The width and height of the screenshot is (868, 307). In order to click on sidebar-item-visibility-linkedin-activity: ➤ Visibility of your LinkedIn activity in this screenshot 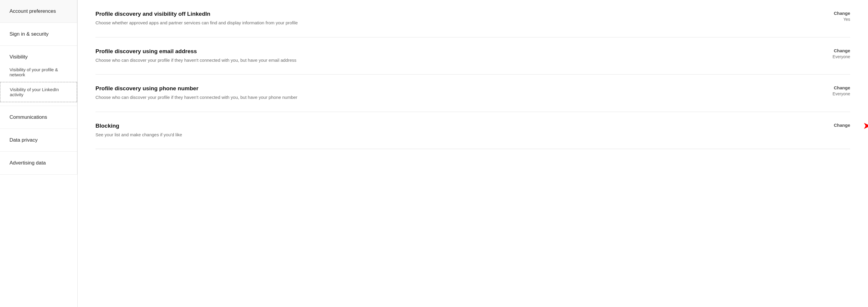, I will do `click(38, 92)`.